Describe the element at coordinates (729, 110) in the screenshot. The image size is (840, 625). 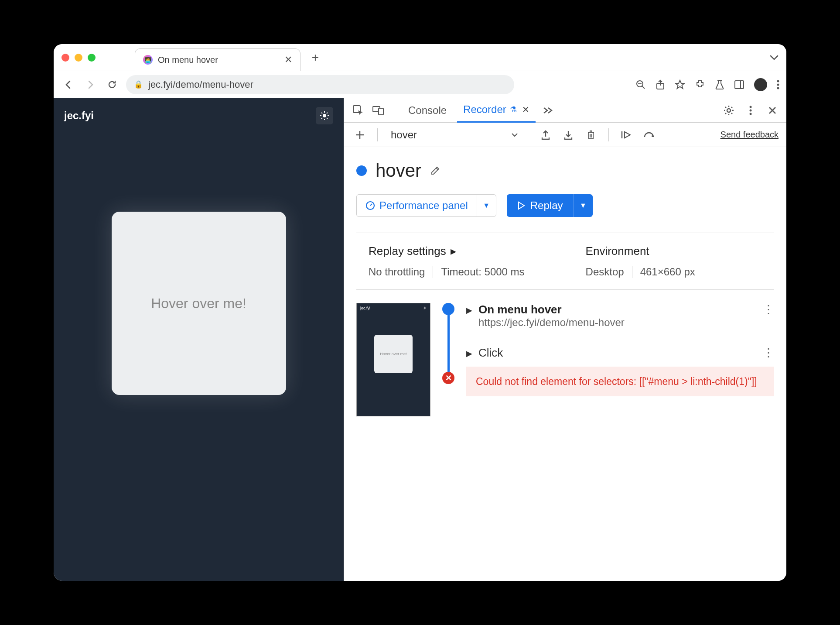
I see `settings-gear-icon` at that location.